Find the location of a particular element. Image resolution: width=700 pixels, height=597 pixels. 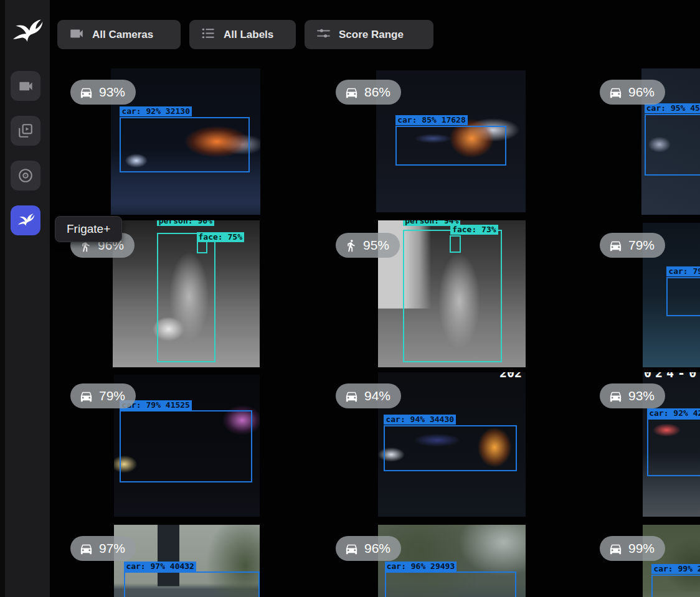

sidebar-edge is located at coordinates (2, 299).